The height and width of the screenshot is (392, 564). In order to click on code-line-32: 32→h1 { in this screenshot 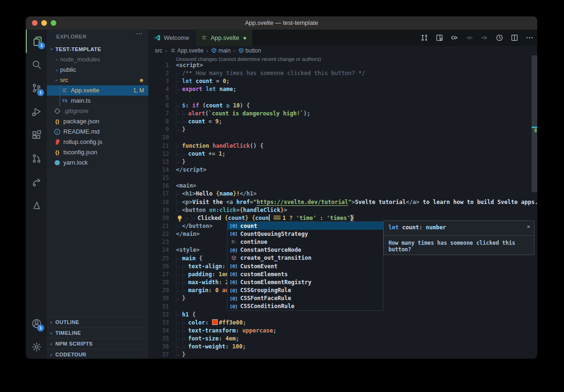, I will do `click(340, 315)`.